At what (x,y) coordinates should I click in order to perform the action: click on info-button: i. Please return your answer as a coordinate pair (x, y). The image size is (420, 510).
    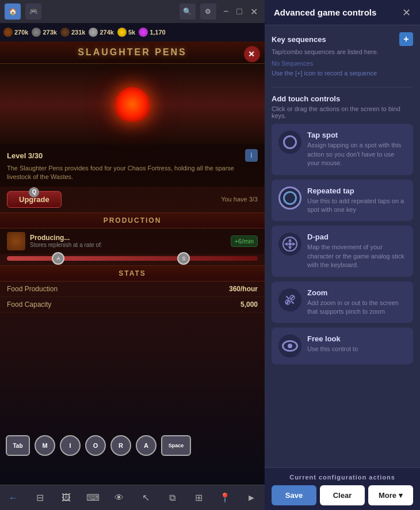
    Looking at the image, I should click on (251, 155).